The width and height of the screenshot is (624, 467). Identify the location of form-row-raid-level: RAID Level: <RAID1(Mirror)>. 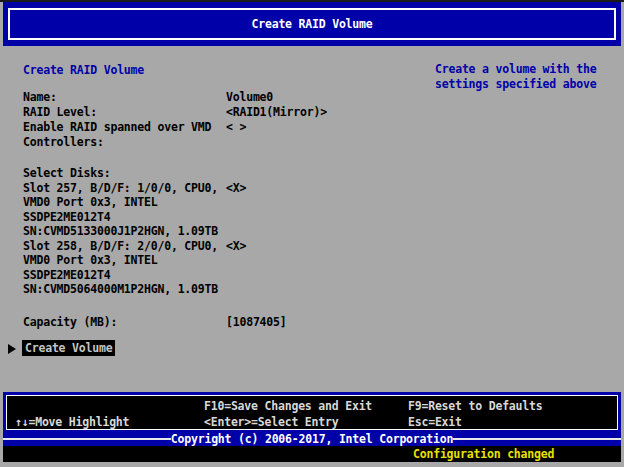
(215, 112).